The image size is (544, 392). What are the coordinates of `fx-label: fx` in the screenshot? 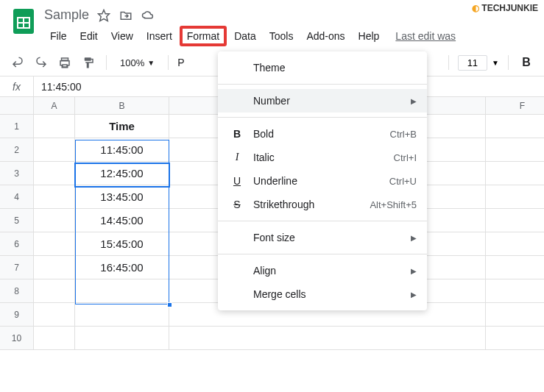 It's located at (17, 87).